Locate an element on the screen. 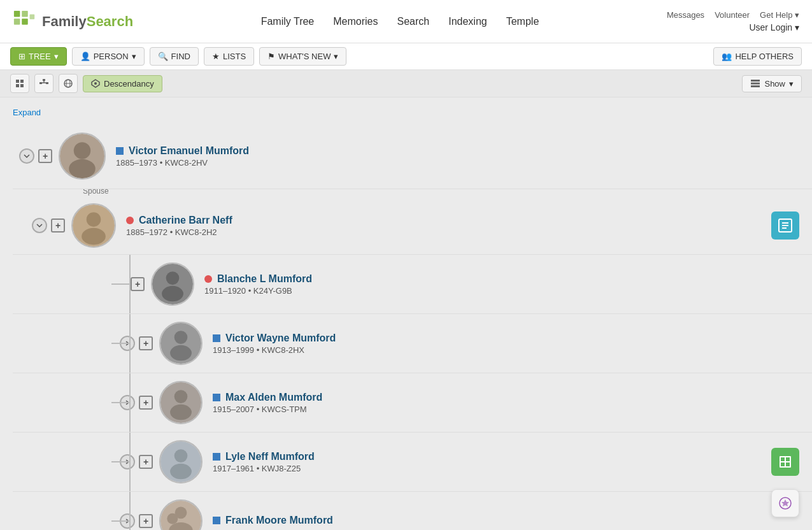 The height and width of the screenshot is (530, 812). descendancy-label: Descendancy is located at coordinates (129, 84).